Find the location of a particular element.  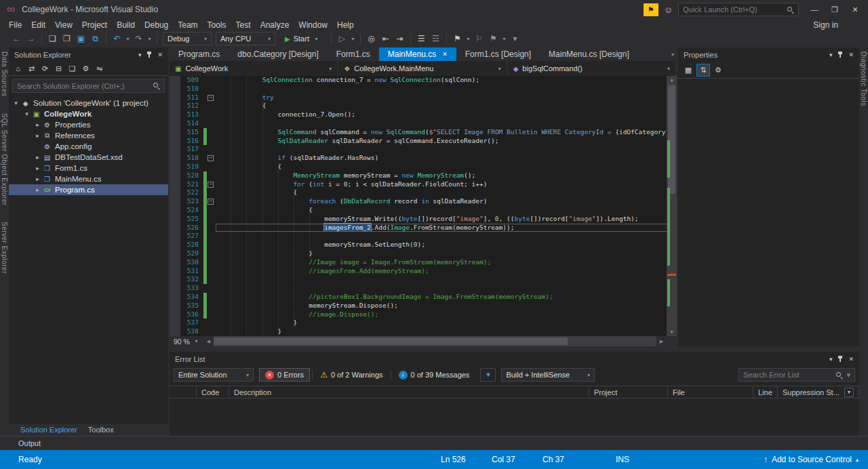

code-line: 509 SqlConnection connection_7 = new Sql… is located at coordinates (423, 80).